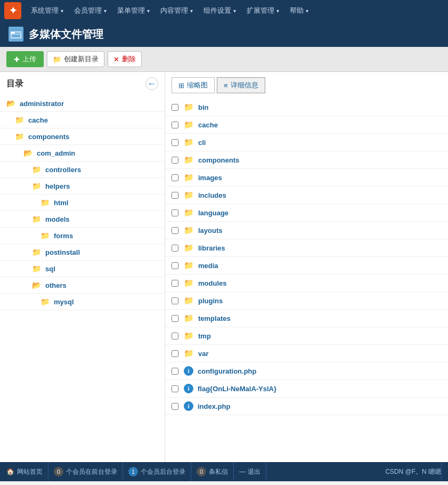 This screenshot has height=485, width=448. I want to click on file-checkbox-flag, so click(175, 389).